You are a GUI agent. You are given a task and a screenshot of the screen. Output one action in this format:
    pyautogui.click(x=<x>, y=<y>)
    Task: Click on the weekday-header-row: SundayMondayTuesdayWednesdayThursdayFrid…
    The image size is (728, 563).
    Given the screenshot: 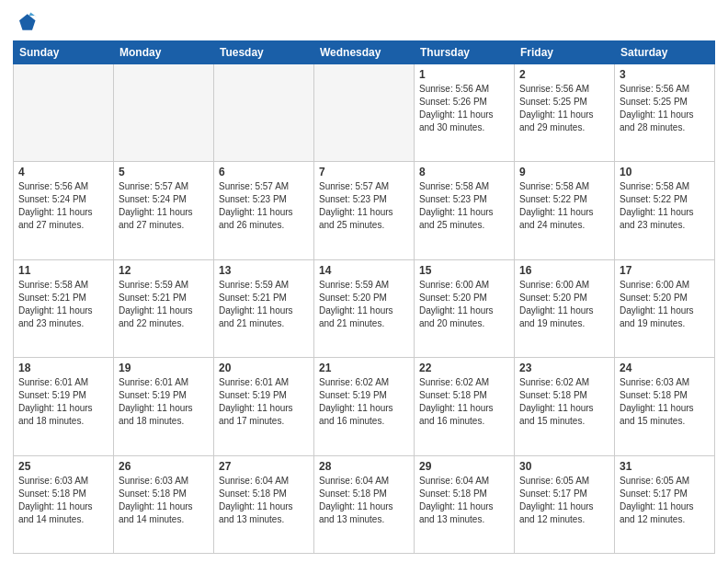 What is the action you would take?
    pyautogui.click(x=364, y=53)
    